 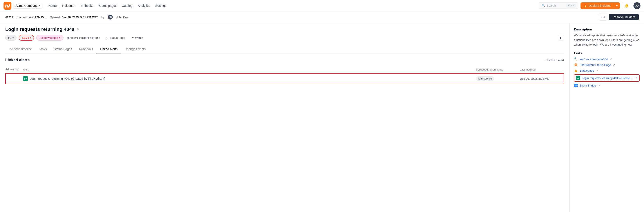 What do you see at coordinates (68, 5) in the screenshot?
I see `nav-incidents: Incidents` at bounding box center [68, 5].